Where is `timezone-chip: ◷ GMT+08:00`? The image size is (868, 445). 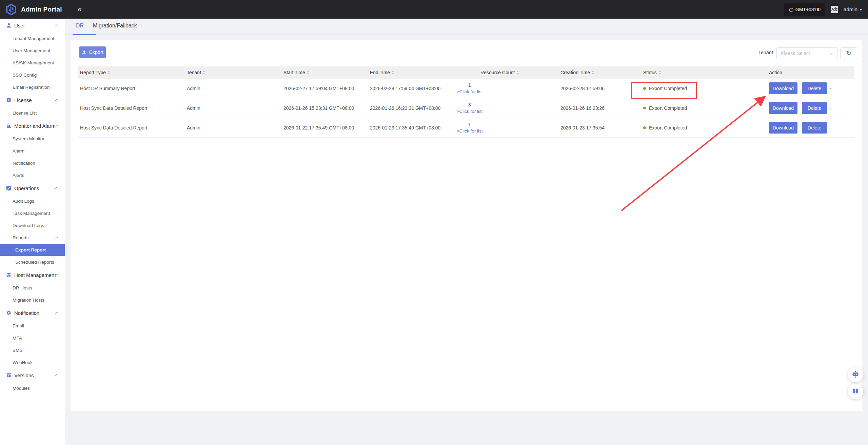
timezone-chip: ◷ GMT+08:00 is located at coordinates (805, 9).